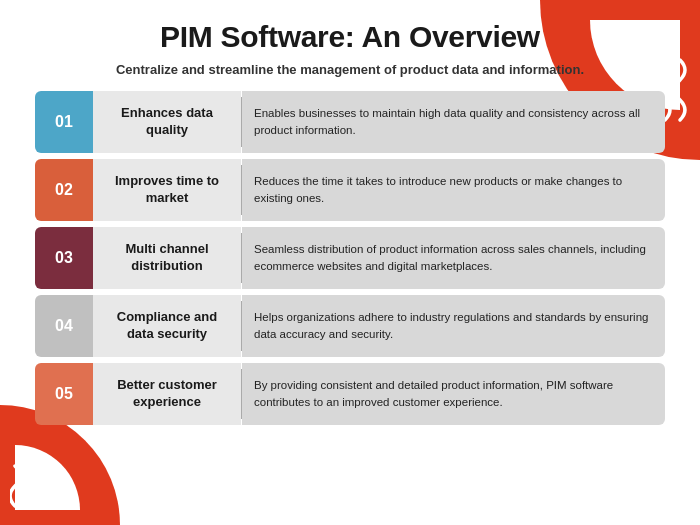 The width and height of the screenshot is (700, 525). What do you see at coordinates (454, 258) in the screenshot?
I see `item-desc-3: Seamless distribution of product informa…` at bounding box center [454, 258].